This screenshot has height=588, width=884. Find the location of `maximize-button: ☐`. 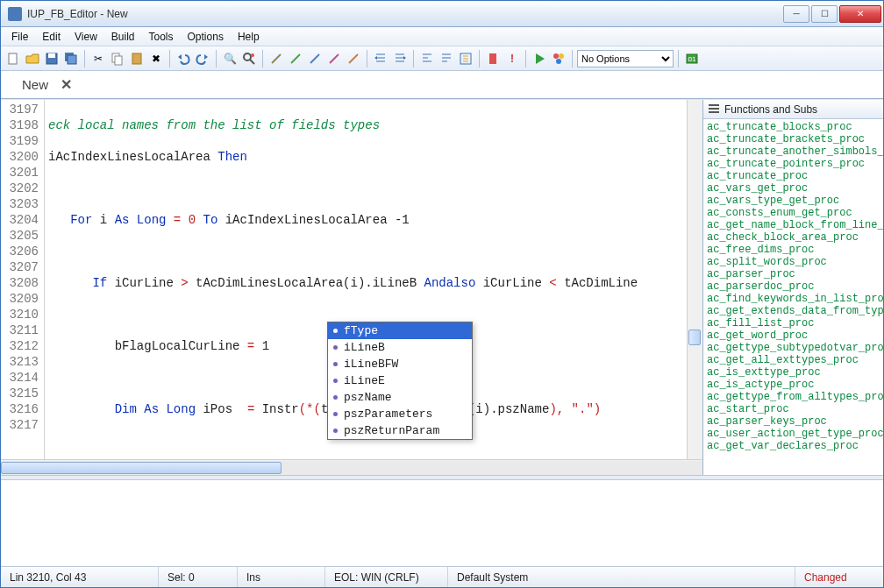

maximize-button: ☐ is located at coordinates (824, 14).